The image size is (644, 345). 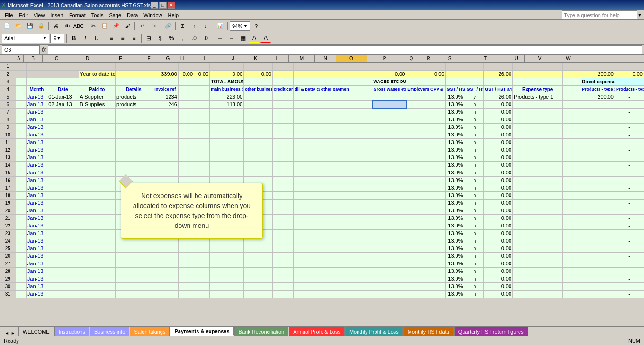 What do you see at coordinates (134, 172) in the screenshot?
I see `cell-E15` at bounding box center [134, 172].